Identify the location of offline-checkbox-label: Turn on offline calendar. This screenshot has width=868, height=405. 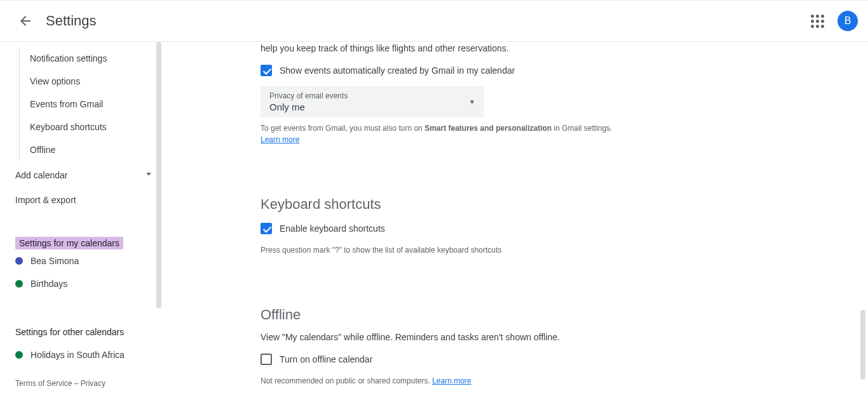
(326, 359).